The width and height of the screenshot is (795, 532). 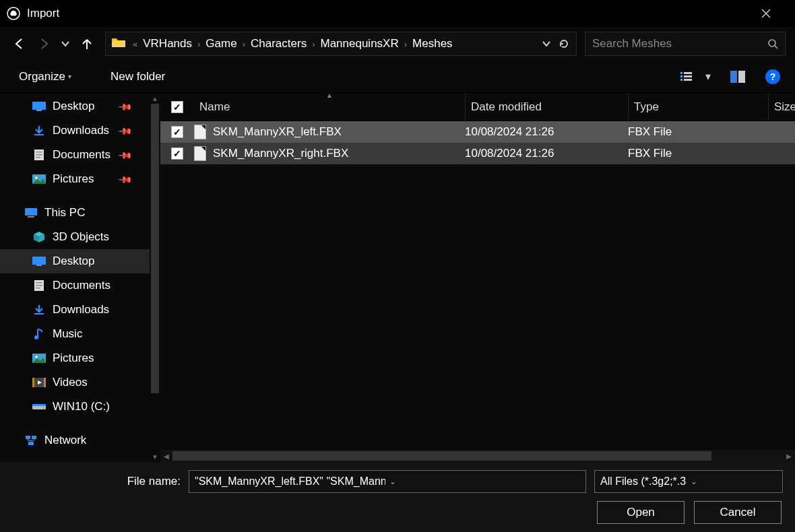 I want to click on nav-recent-dropdown, so click(x=65, y=44).